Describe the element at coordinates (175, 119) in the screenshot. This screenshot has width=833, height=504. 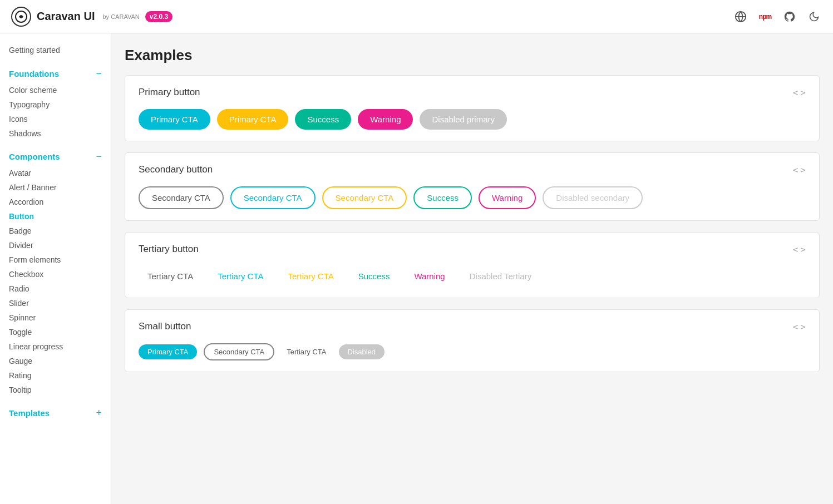
I see `primary-cta-cyan: Primary CTA` at that location.